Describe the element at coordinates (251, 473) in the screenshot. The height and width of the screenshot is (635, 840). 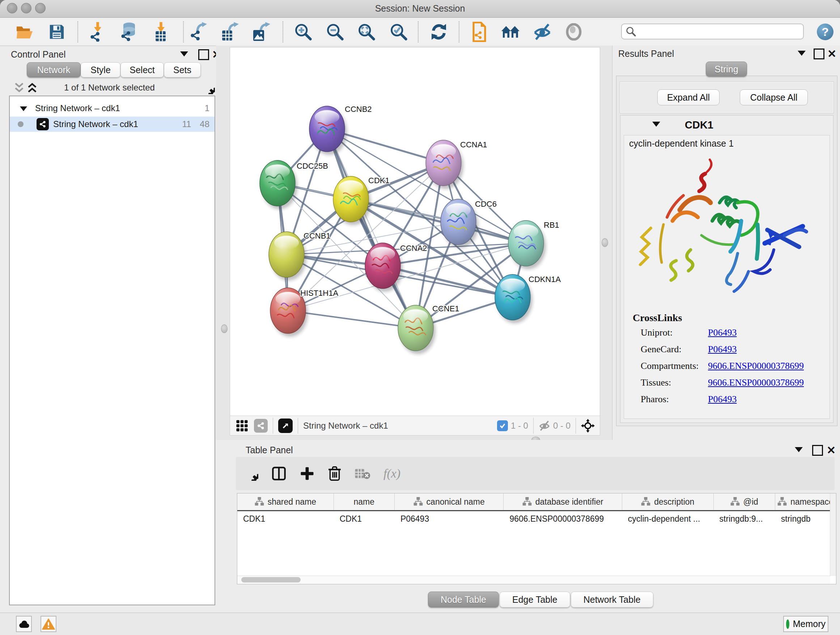
I see `table-options-gear-icon` at that location.